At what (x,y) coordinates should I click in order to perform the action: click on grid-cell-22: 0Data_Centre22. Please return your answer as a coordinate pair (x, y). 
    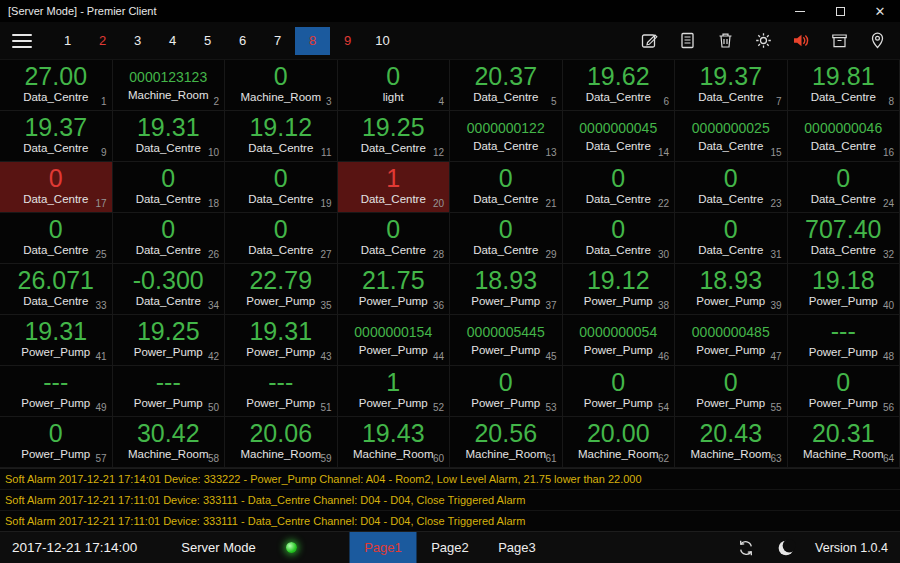
    Looking at the image, I should click on (620, 188).